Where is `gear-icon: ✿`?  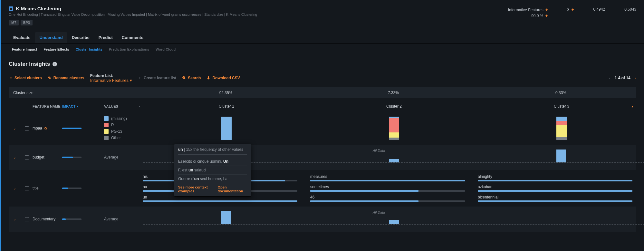
gear-icon: ✿ is located at coordinates (46, 128).